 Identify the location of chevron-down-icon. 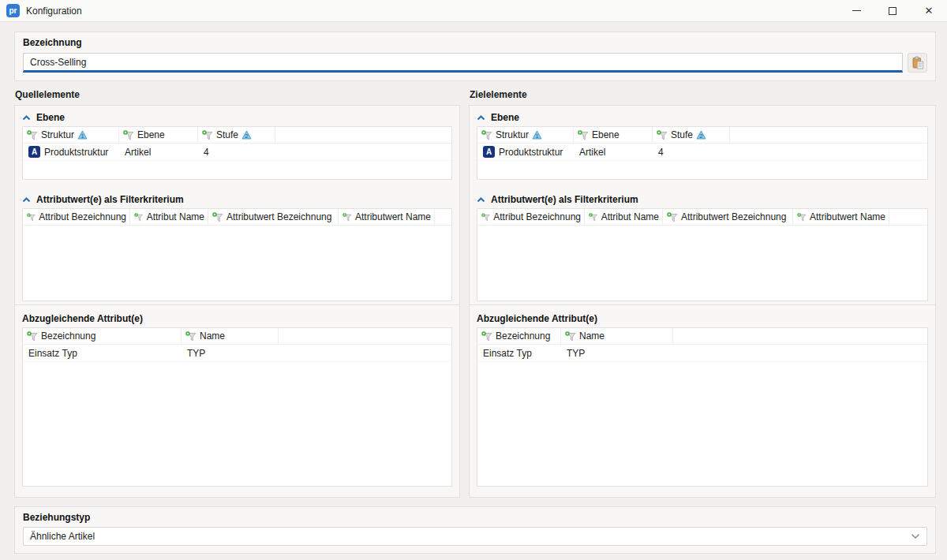
(915, 536).